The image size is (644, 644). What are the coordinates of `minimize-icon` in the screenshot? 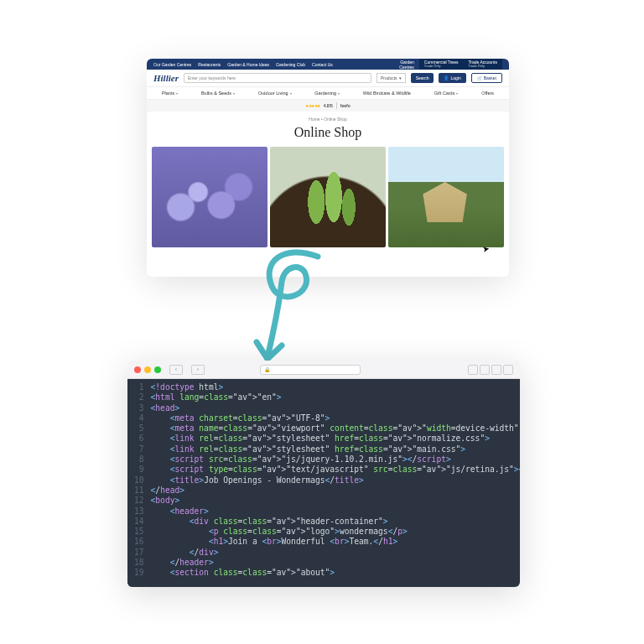 It's located at (148, 370).